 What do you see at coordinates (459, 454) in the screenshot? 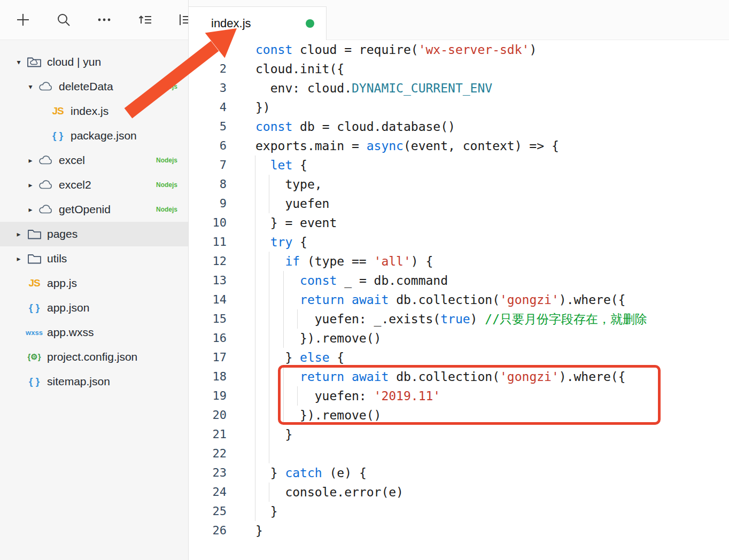
I see `code-line: 22` at bounding box center [459, 454].